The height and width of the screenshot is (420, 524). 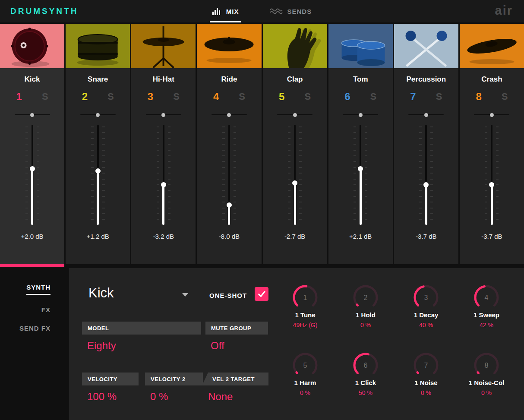 What do you see at coordinates (366, 365) in the screenshot?
I see `knob-dial: 6` at bounding box center [366, 365].